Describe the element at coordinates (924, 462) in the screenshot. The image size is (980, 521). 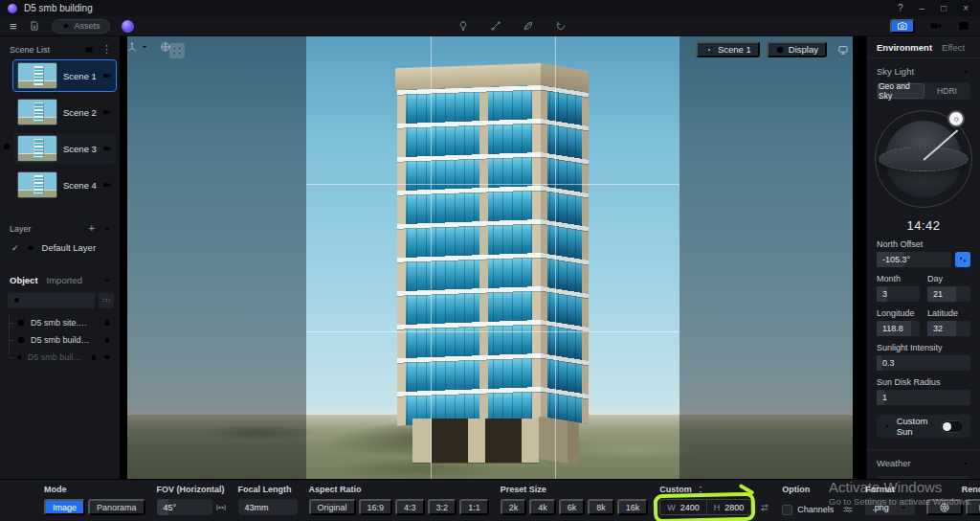
I see `weather-header: Weather` at that location.